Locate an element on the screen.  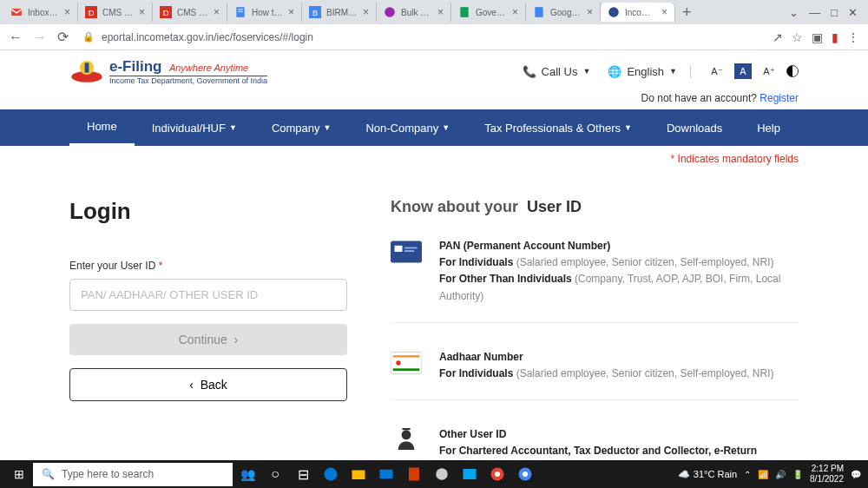
register-link: Register is located at coordinates (779, 98).